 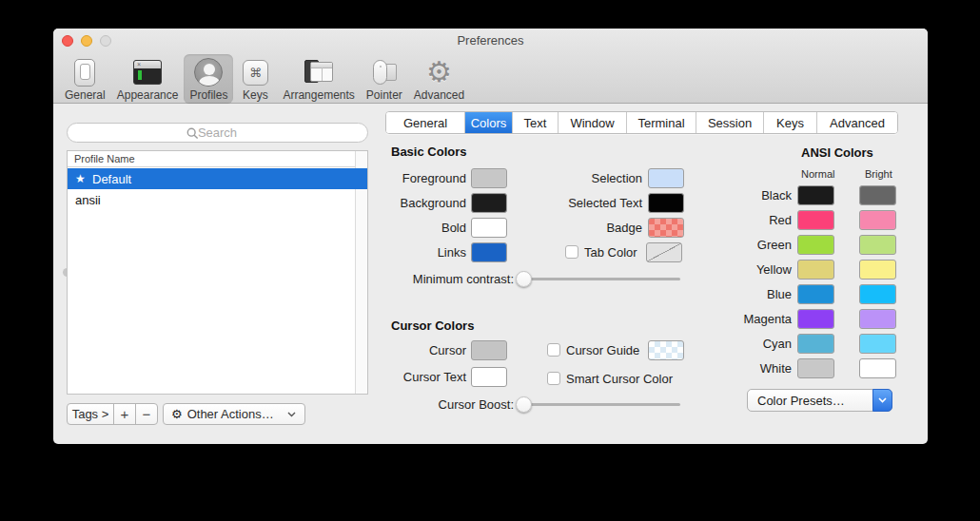 I want to click on cursor-guide-color-well, so click(x=666, y=350).